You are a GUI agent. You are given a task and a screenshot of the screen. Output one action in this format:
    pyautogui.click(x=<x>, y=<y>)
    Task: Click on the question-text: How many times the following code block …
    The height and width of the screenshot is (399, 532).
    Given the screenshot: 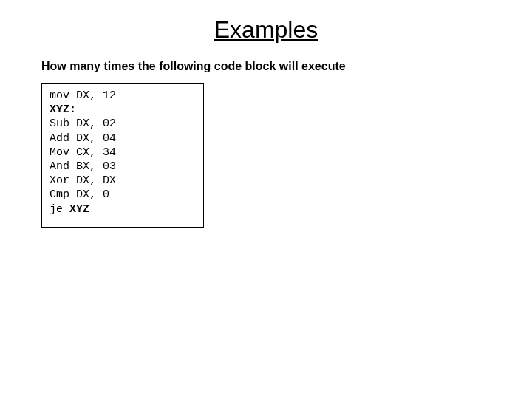 What is the action you would take?
    pyautogui.click(x=287, y=66)
    